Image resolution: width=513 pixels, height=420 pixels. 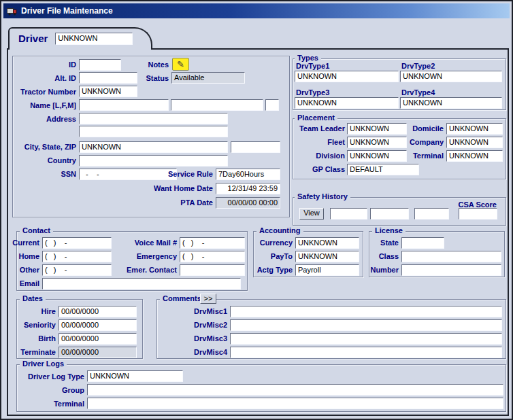 What do you see at coordinates (52, 390) in the screenshot?
I see `driver-log-group-label: Group` at bounding box center [52, 390].